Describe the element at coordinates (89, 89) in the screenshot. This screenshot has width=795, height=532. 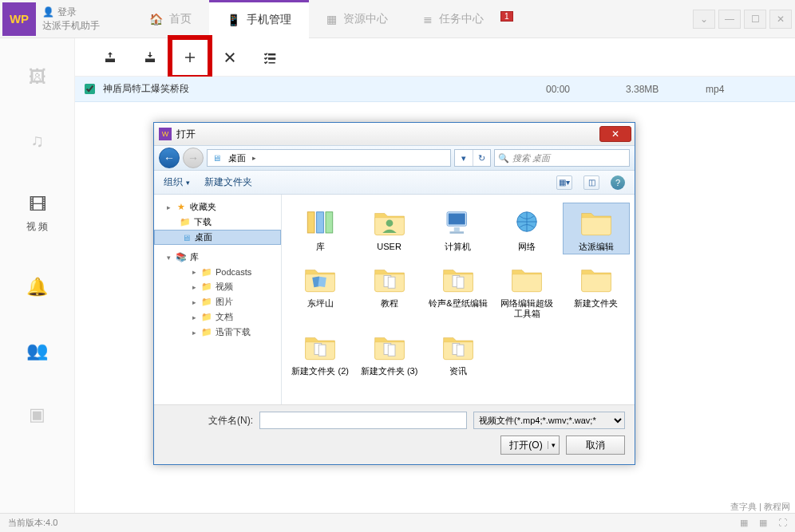
I see `file-checkbox` at that location.